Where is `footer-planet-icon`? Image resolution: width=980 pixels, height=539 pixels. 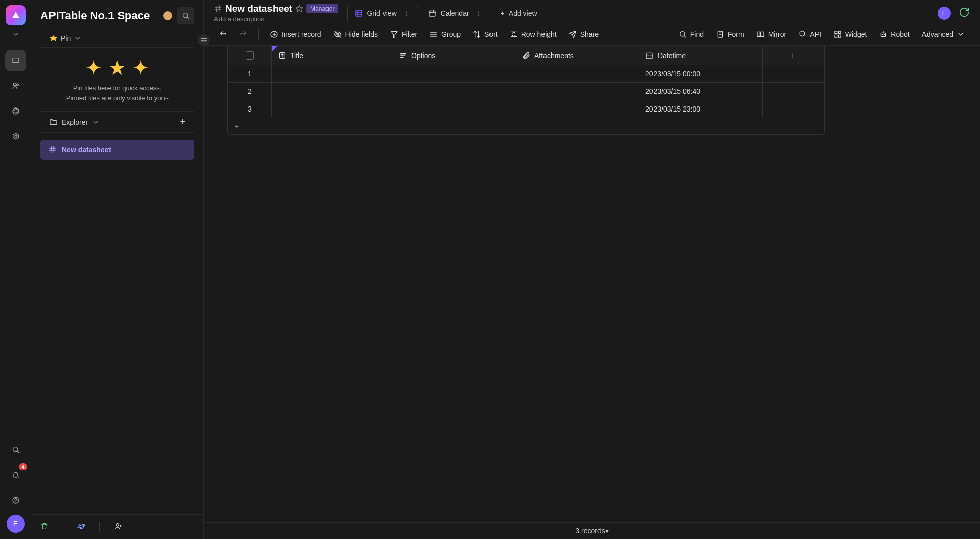 footer-planet-icon is located at coordinates (81, 527).